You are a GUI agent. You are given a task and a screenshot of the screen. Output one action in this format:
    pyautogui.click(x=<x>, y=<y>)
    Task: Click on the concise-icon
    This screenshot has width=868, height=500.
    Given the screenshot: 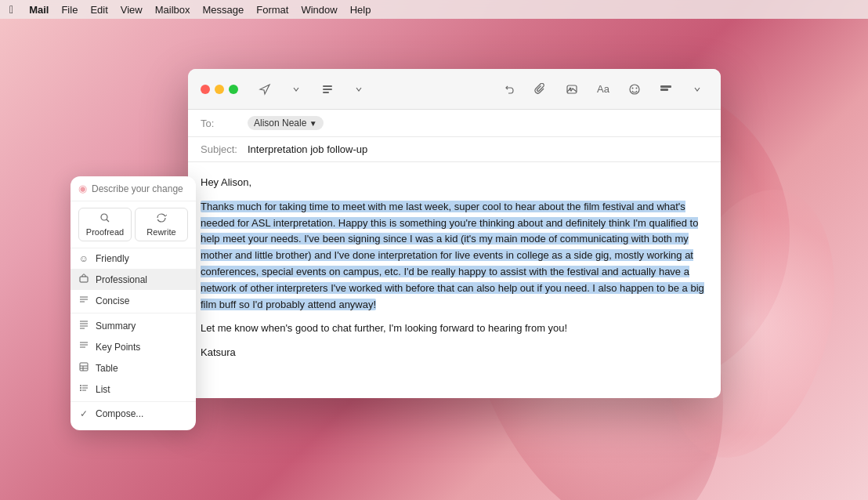 What is the action you would take?
    pyautogui.click(x=84, y=301)
    